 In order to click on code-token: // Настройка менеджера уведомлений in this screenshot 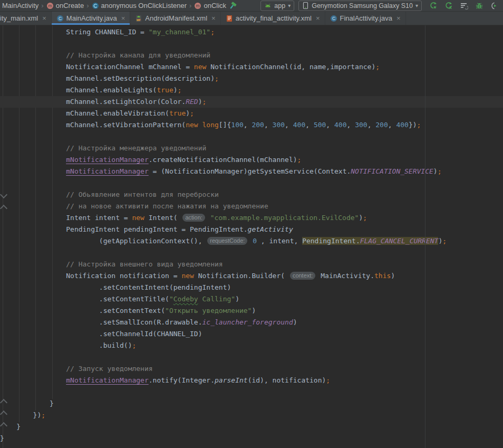, I will do `click(103, 148)`.